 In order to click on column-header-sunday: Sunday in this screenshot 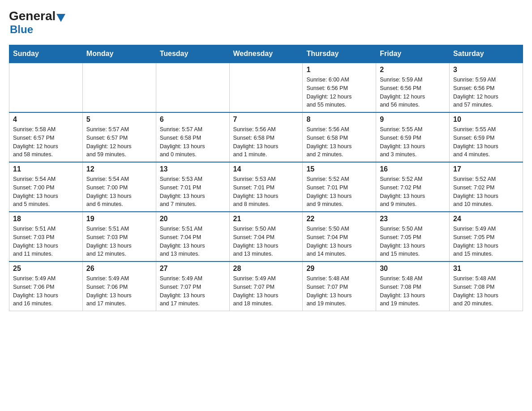, I will do `click(46, 54)`.